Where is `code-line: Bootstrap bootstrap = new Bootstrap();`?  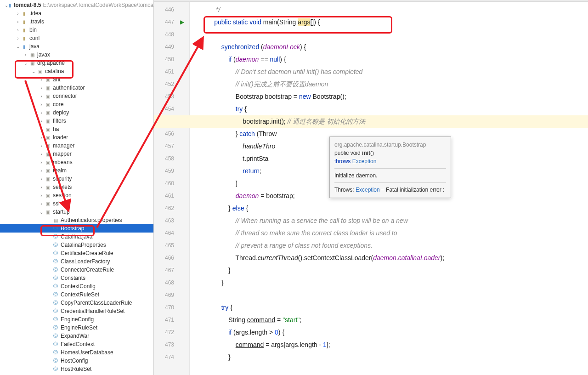 code-line: Bootstrap bootstrap = new Bootstrap(); is located at coordinates (394, 97).